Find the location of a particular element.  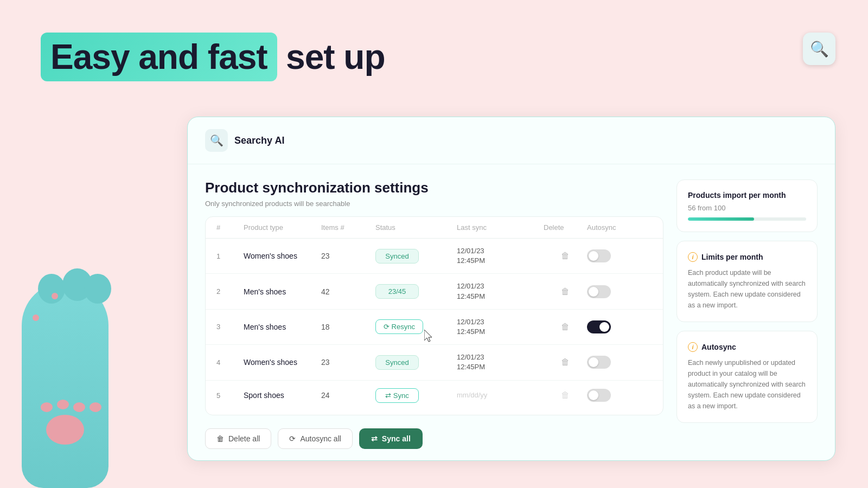

page-title: Product synchronization settings is located at coordinates (434, 188).